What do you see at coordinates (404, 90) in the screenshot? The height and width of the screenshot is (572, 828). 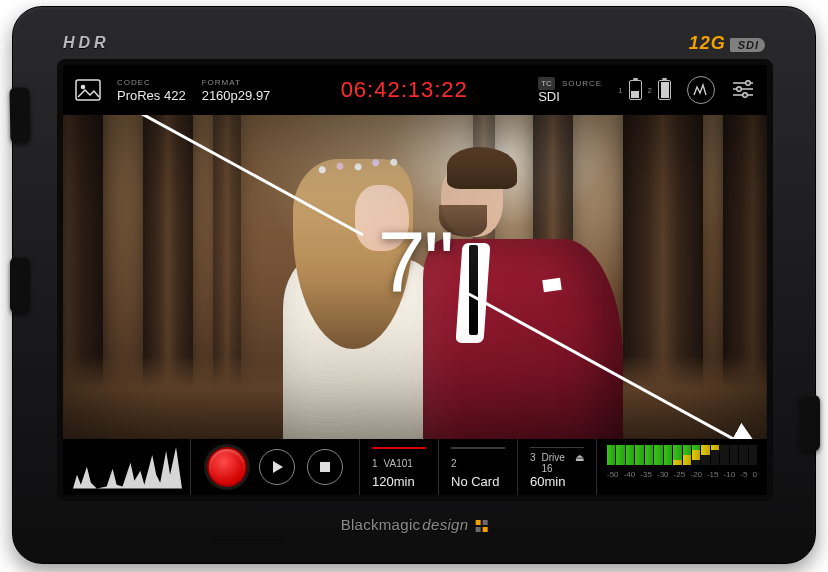 I see `timecode-display: 06:42:13:22` at bounding box center [404, 90].